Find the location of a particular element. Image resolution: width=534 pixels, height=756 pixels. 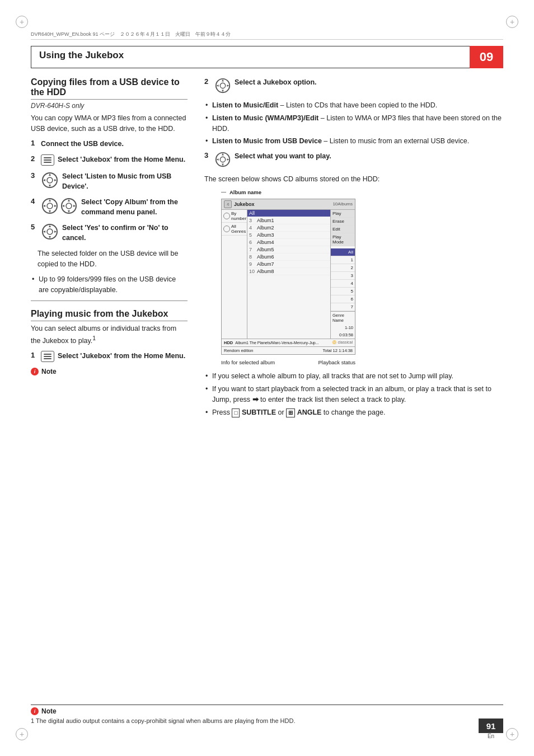

section1-subtitle: DVR-640H-S only is located at coordinates (109, 106).